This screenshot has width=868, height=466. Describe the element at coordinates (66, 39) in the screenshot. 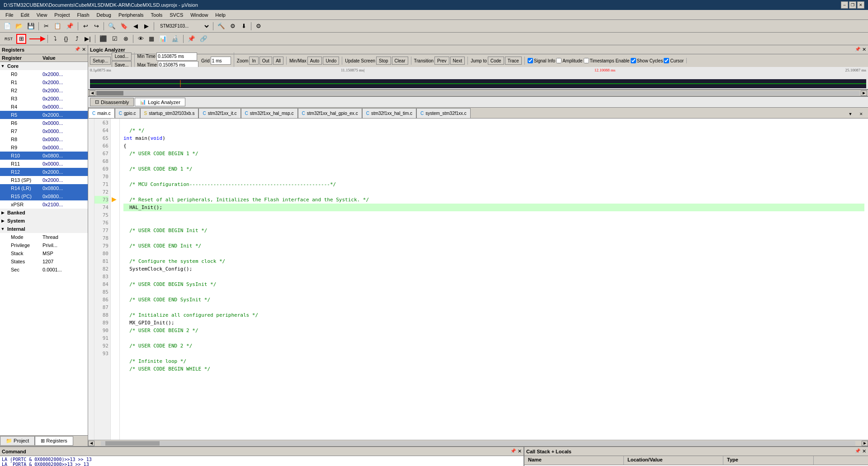

I see `step-into-button: {}` at that location.